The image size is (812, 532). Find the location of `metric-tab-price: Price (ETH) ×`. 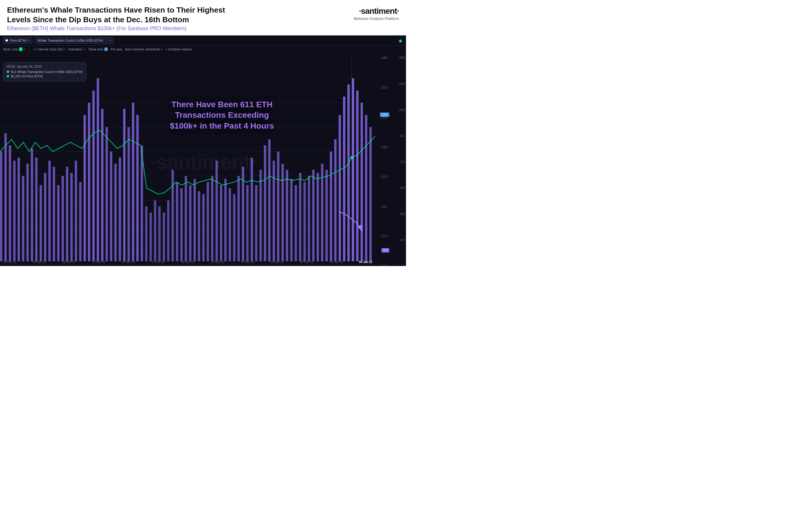

metric-tab-price: Price (ETH) × is located at coordinates (18, 40).